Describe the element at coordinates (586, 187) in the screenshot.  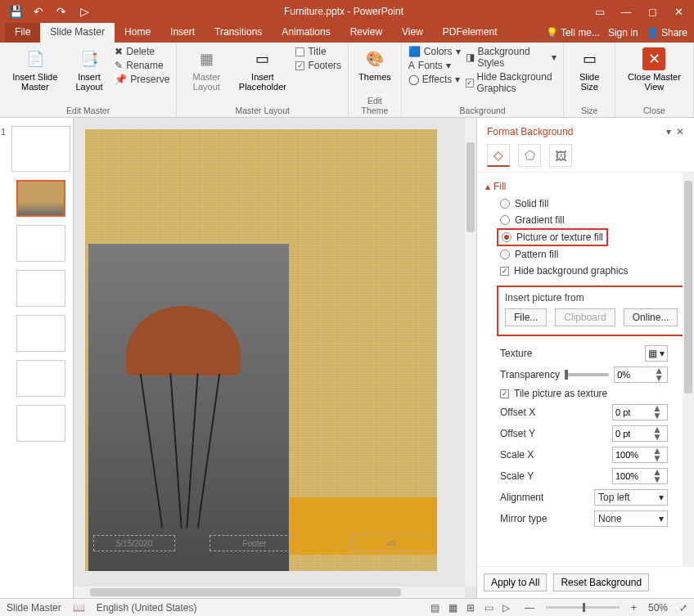
I see `fill-section-header: ▴ Fill` at that location.